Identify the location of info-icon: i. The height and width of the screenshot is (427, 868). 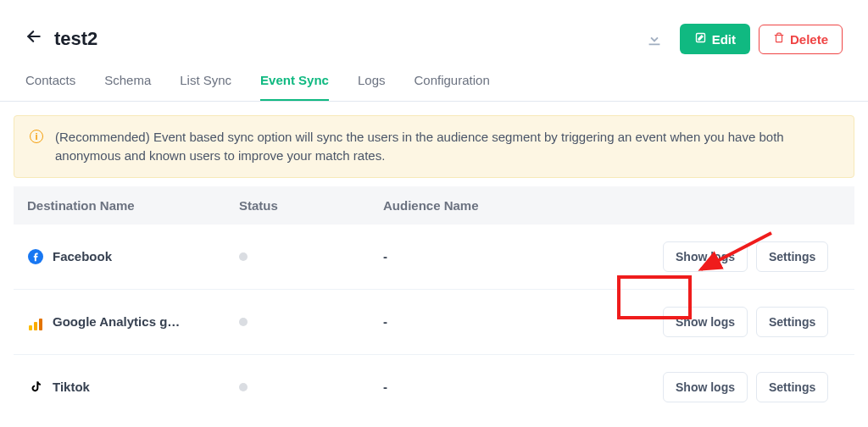
(36, 136).